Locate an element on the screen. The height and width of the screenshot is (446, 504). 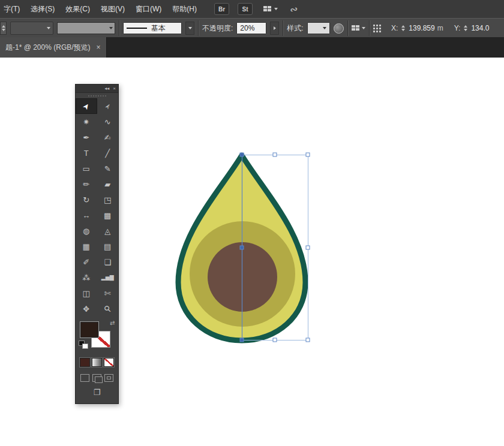
brush-swatch-dropdown is located at coordinates (86, 28).